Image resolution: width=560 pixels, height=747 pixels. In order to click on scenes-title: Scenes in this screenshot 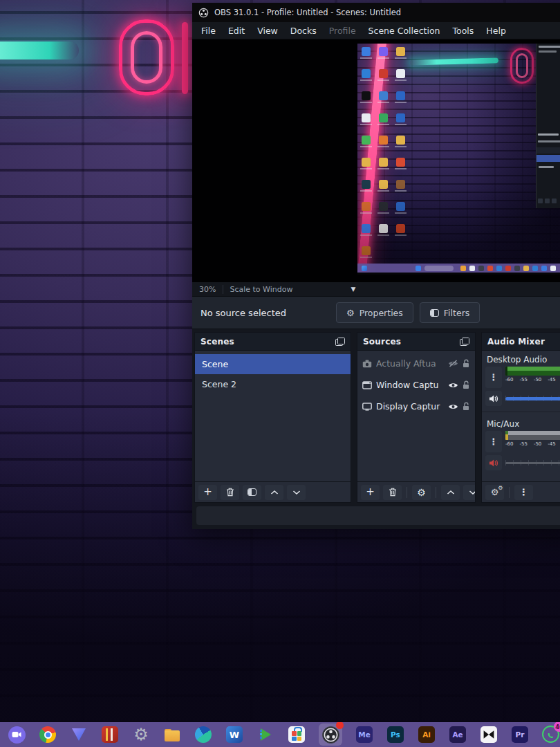, I will do `click(217, 342)`.